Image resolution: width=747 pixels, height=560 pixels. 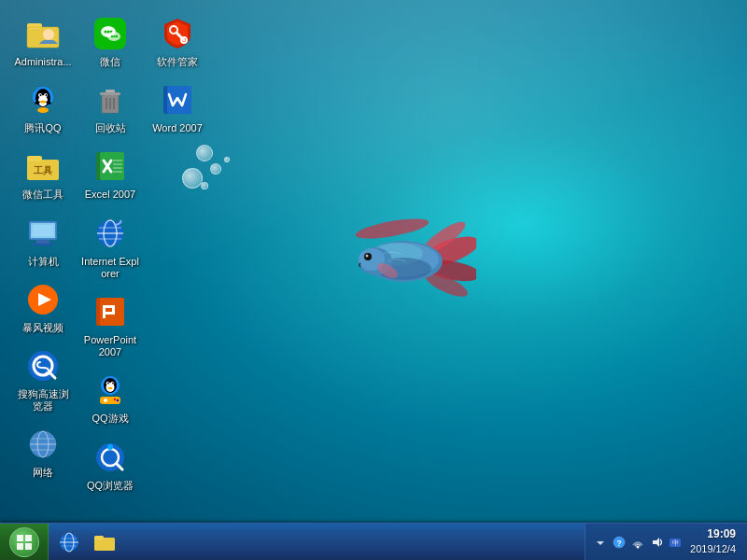 I want to click on start-orb, so click(x=24, y=542).